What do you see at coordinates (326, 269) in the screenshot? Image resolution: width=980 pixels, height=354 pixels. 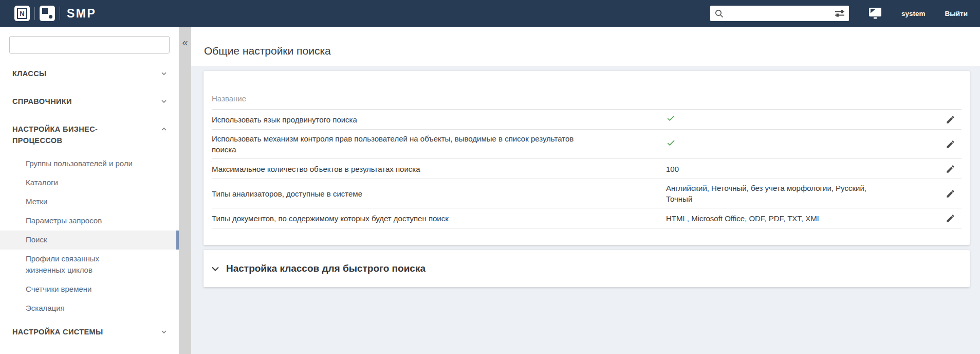 I see `section-title: Настройка классов для быстрого поиска` at bounding box center [326, 269].